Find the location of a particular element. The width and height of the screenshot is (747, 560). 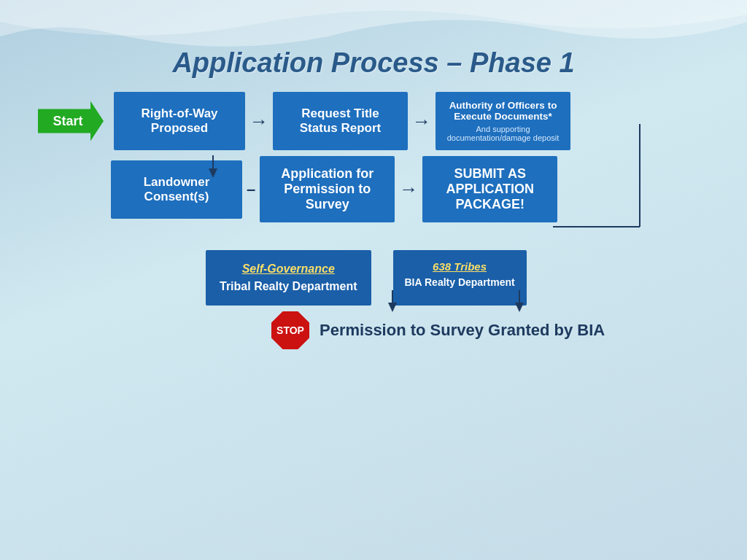

self-governance-box: Self-Governance Tribal Realty Department is located at coordinates (289, 278).